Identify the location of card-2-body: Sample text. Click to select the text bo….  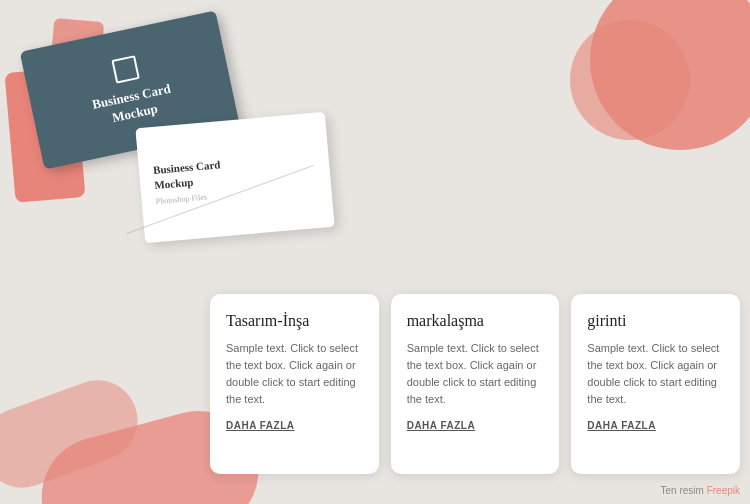
(476, 374).